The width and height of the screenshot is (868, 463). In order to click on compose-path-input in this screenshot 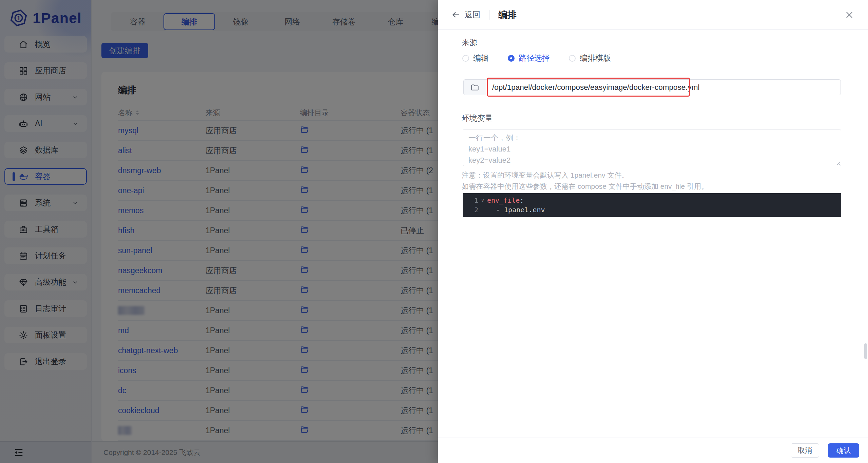, I will do `click(663, 87)`.